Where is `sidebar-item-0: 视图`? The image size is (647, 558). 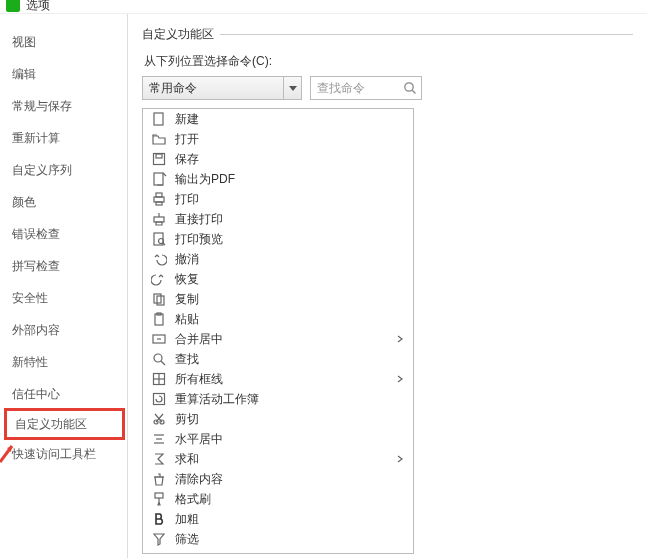 sidebar-item-0: 视图 is located at coordinates (64, 42).